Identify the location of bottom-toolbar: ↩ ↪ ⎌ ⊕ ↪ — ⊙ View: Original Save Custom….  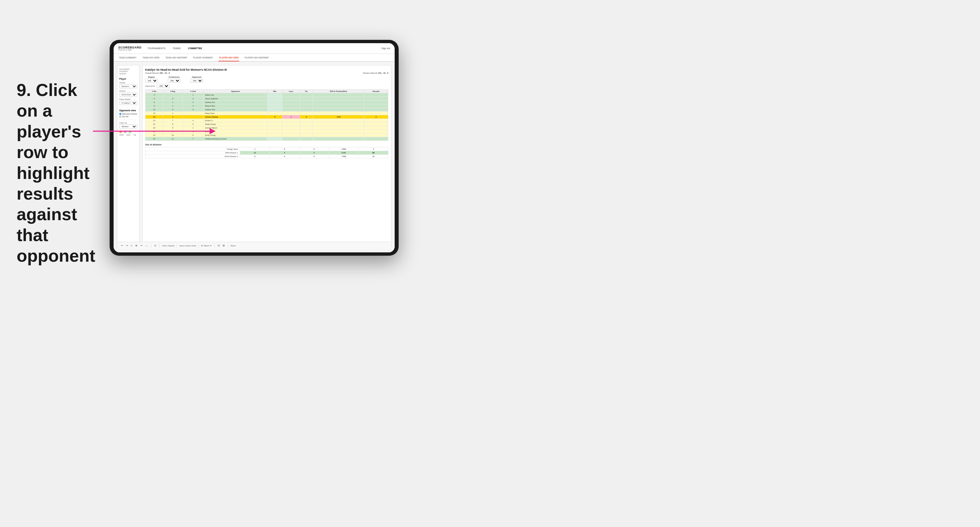
(254, 246).